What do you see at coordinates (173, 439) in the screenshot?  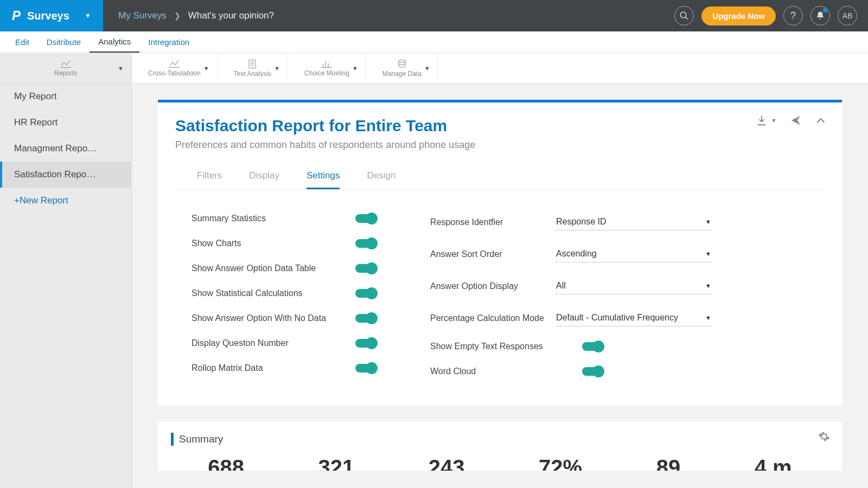 I see `accent-bar` at bounding box center [173, 439].